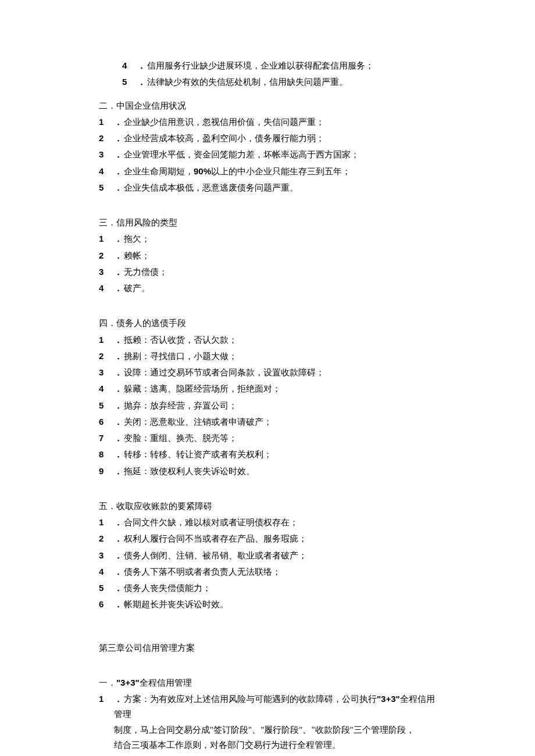 This screenshot has width=535, height=756. What do you see at coordinates (275, 471) in the screenshot?
I see `item-text: ．拖延：致使权利人丧失诉讼时效。` at bounding box center [275, 471].